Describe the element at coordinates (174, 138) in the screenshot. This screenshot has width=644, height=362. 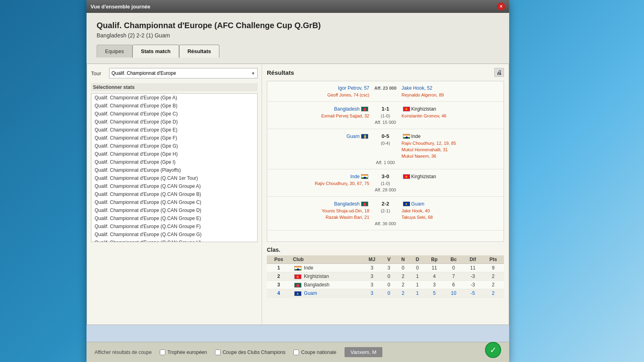
I see `stats-list-item: Qualif. Championnat d'Europe (Gpe F)` at that location.